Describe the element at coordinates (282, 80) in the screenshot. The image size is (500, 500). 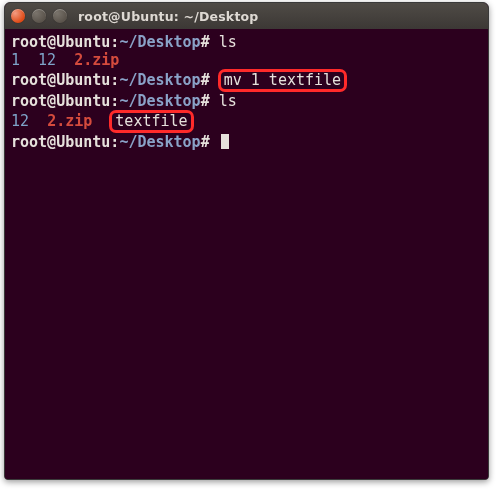
I see `command-text: mv 1 textfile` at that location.